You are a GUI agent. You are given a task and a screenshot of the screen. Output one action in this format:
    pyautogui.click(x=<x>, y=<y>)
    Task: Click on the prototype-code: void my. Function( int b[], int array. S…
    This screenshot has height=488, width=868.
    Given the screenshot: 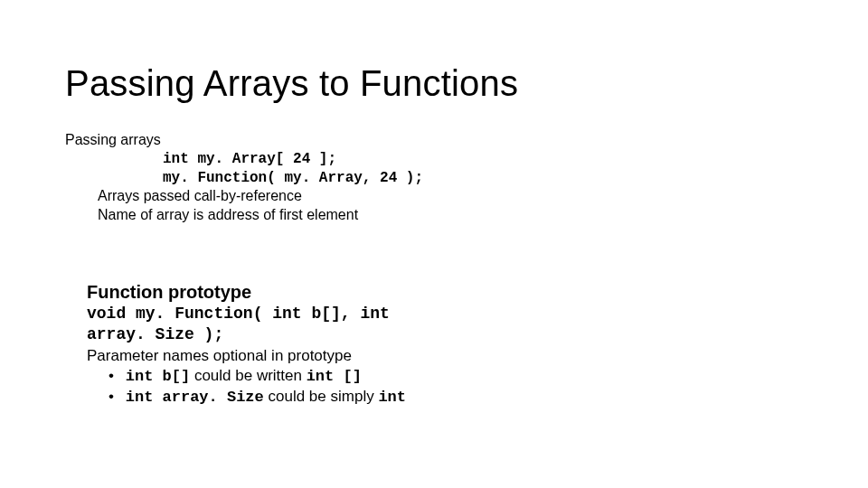 What is the action you would take?
    pyautogui.click(x=246, y=325)
    